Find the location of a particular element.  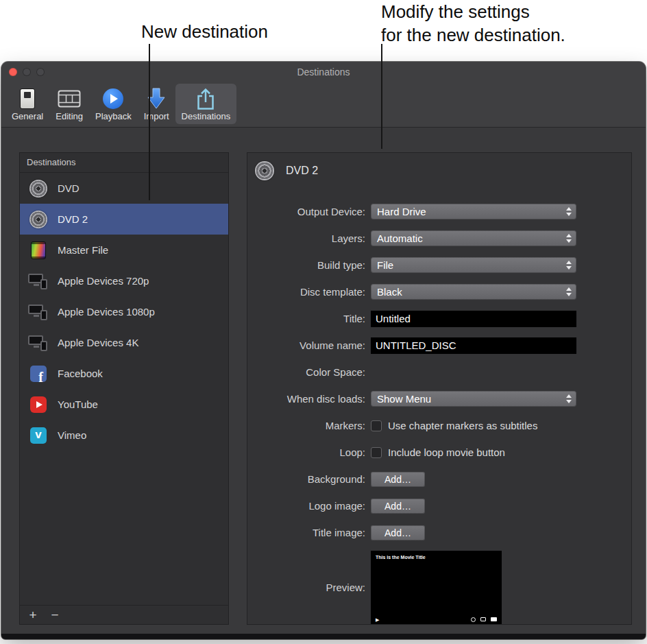

sidebar-item-vimeo: Vimeo is located at coordinates (124, 435).